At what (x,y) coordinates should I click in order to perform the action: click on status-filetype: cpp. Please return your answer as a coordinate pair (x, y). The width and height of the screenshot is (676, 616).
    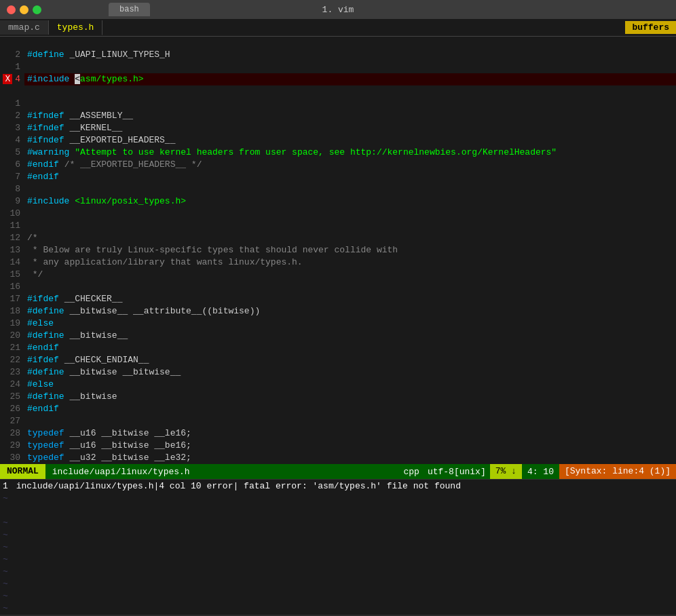
    Looking at the image, I should click on (411, 472).